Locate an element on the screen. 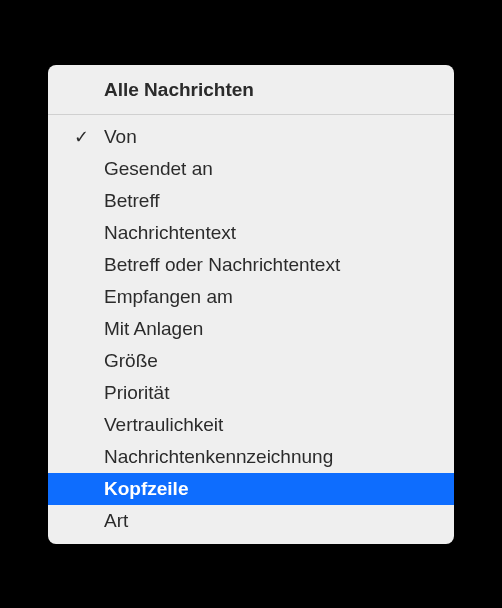 The height and width of the screenshot is (608, 502). menu-item-label: Vertraulichkeit is located at coordinates (164, 425).